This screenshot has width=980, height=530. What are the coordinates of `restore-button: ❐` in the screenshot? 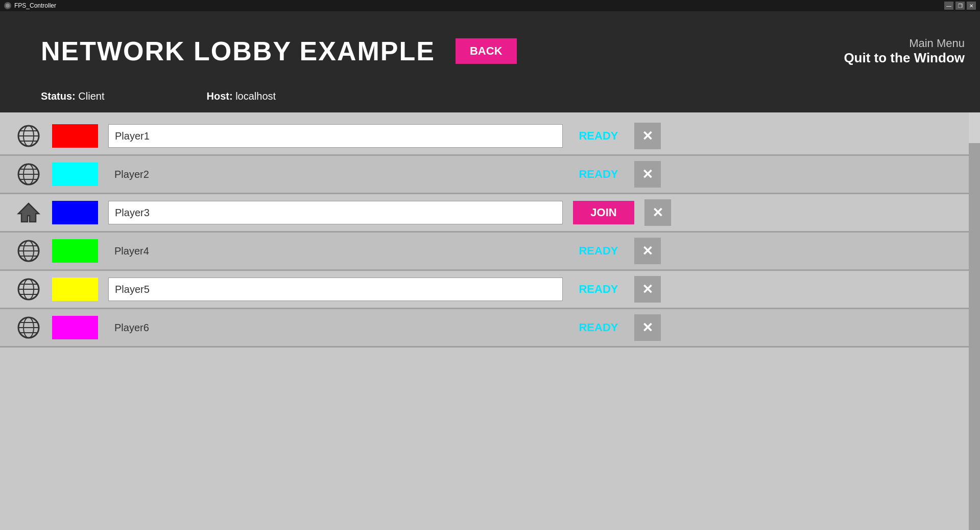 It's located at (960, 6).